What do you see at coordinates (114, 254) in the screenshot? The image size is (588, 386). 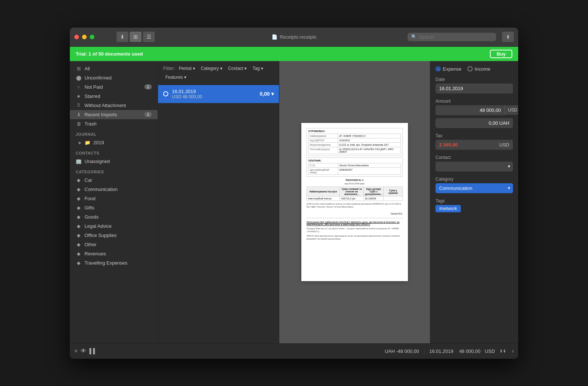 I see `sidebar-item-revenues: ◆ Revenues` at bounding box center [114, 254].